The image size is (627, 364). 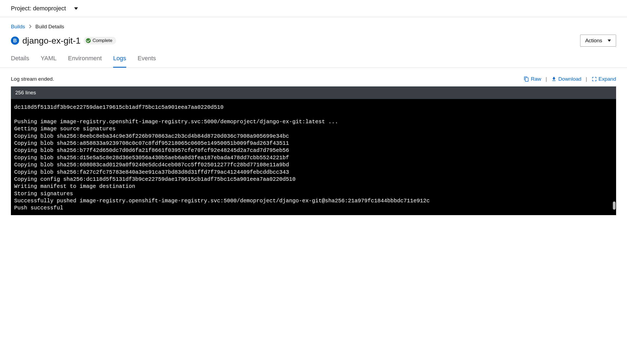 I want to click on expand-icon, so click(x=594, y=79).